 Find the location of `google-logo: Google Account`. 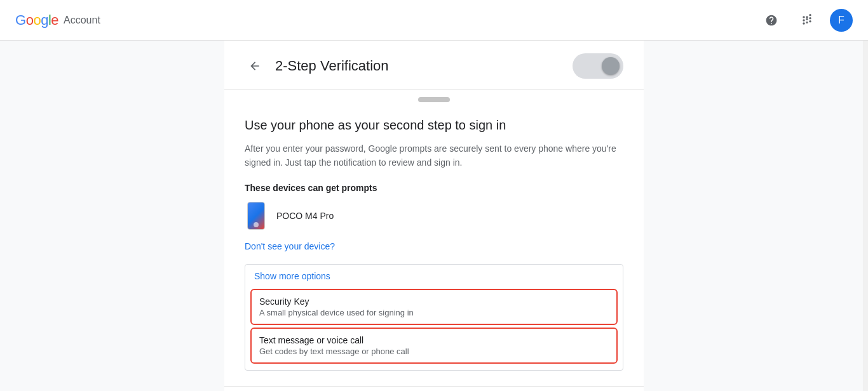

google-logo: Google Account is located at coordinates (58, 20).